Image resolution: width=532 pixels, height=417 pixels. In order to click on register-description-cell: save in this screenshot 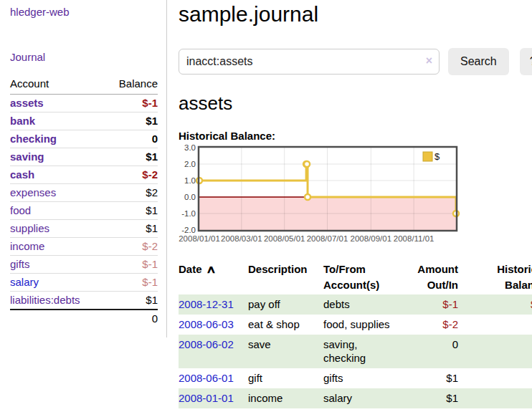, I will do `click(285, 351)`.